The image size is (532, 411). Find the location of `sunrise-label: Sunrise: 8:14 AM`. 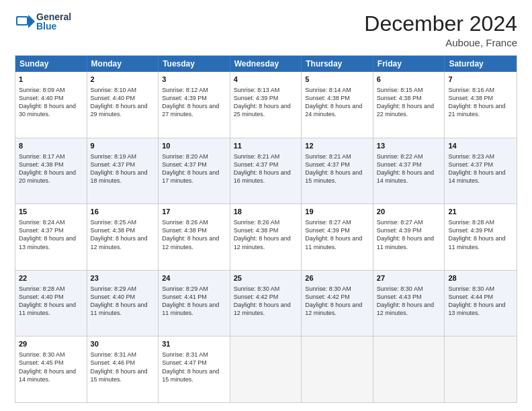

sunrise-label: Sunrise: 8:14 AM is located at coordinates (328, 90).